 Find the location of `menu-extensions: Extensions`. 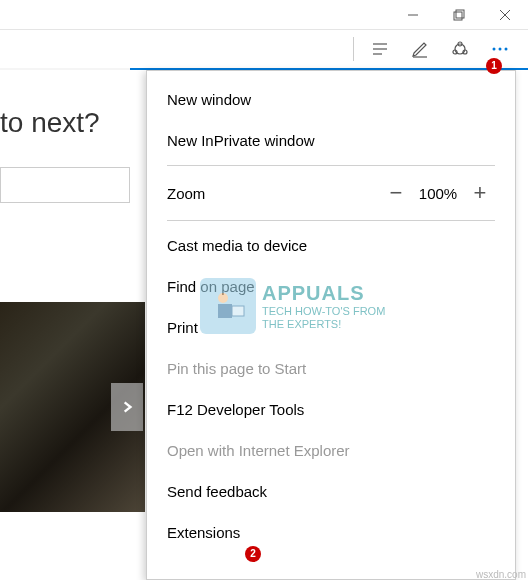

menu-extensions: Extensions is located at coordinates (331, 532).